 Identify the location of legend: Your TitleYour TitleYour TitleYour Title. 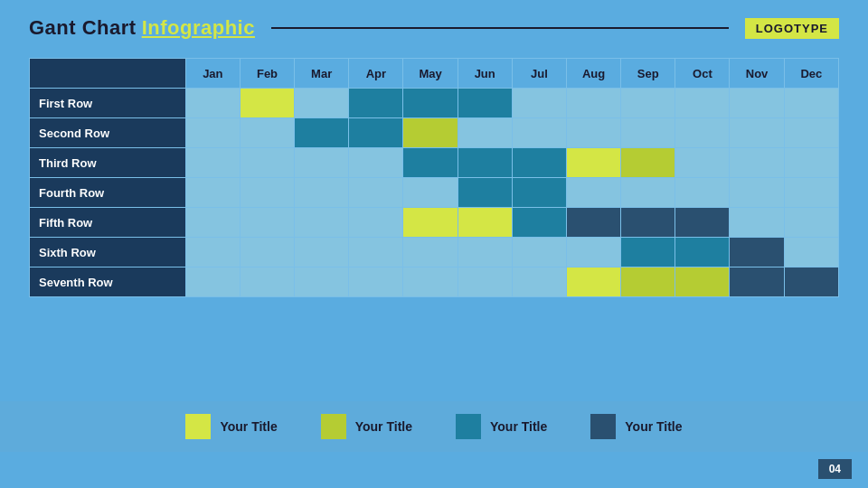
(434, 427).